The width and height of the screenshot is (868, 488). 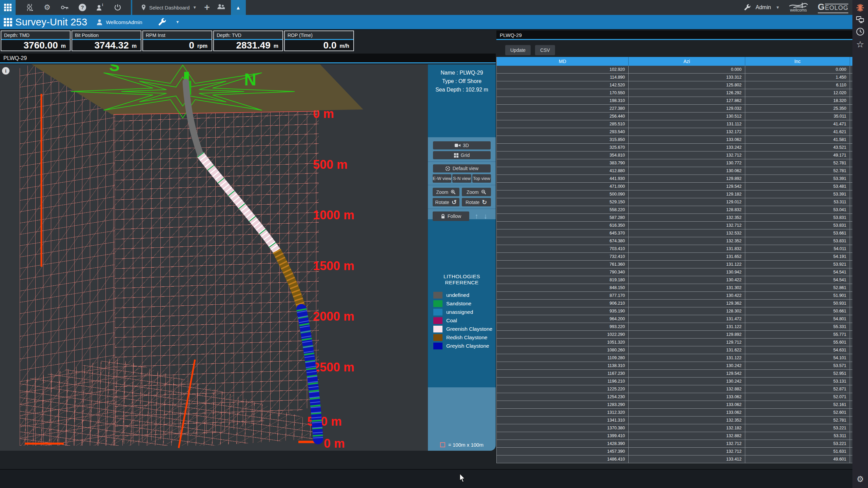 I want to click on table-row: 848.150131.30252.861, so click(x=675, y=288).